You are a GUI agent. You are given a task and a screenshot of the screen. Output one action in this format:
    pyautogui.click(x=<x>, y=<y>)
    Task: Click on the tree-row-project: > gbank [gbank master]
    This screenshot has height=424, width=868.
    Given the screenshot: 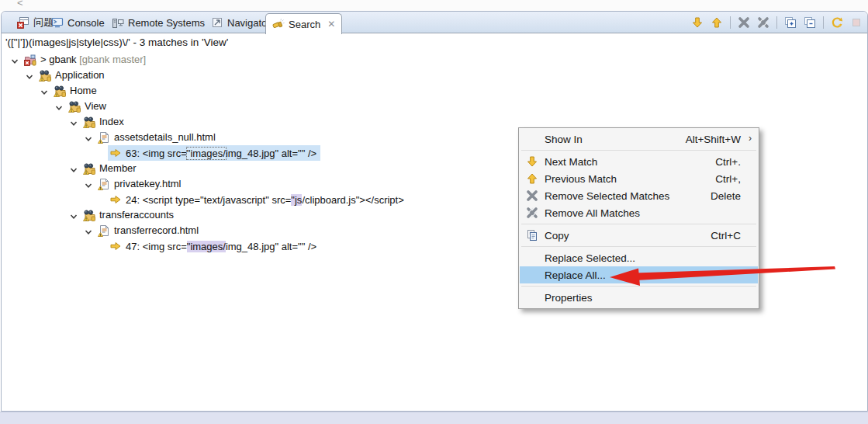 What is the action you would take?
    pyautogui.click(x=434, y=60)
    